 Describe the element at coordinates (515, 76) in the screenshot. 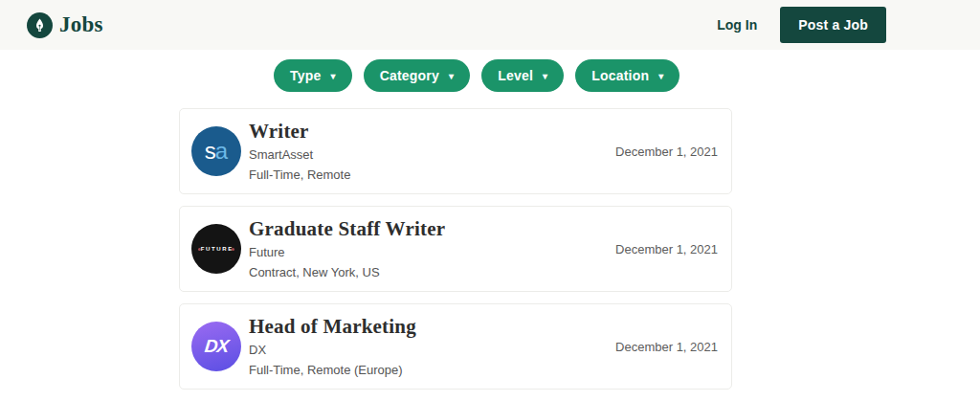

I see `filter-level-label: Level` at that location.